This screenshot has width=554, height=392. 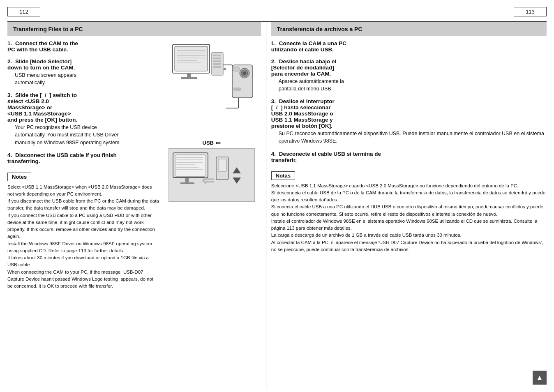 I want to click on right-section-header: Transferencia de archivos a PC, so click(x=409, y=29).